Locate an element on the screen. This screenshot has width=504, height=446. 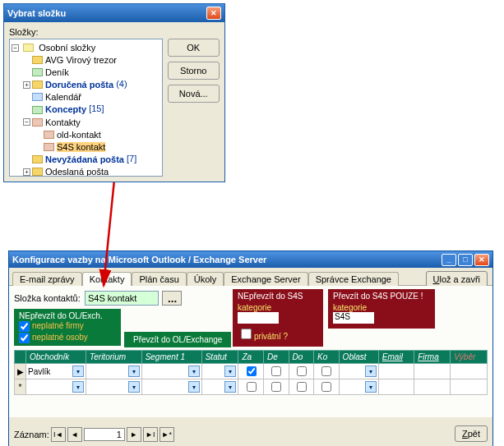
col-statut: Statut is located at coordinates (220, 357).